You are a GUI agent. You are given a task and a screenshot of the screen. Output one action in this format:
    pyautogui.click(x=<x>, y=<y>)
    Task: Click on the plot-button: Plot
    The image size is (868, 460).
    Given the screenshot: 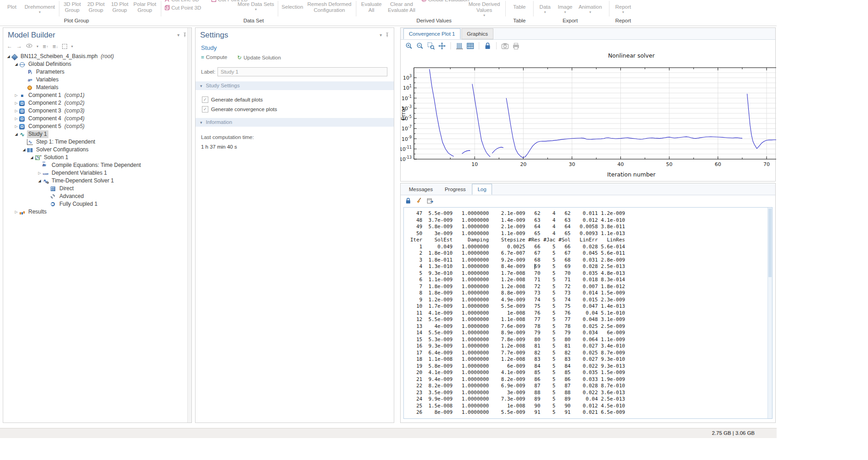 What is the action you would take?
    pyautogui.click(x=12, y=7)
    